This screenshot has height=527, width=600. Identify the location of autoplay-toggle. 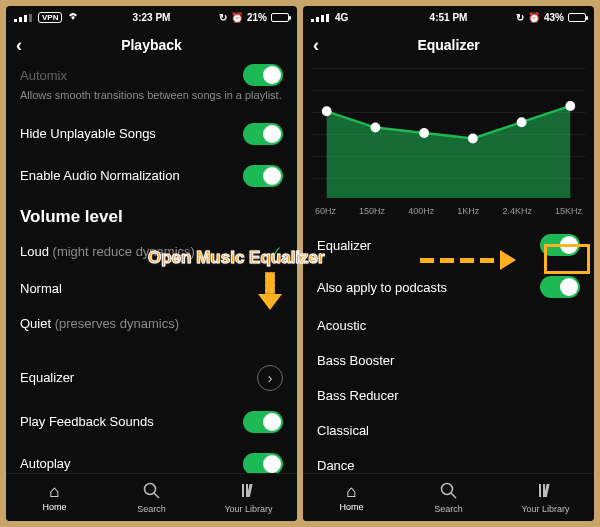
(263, 463).